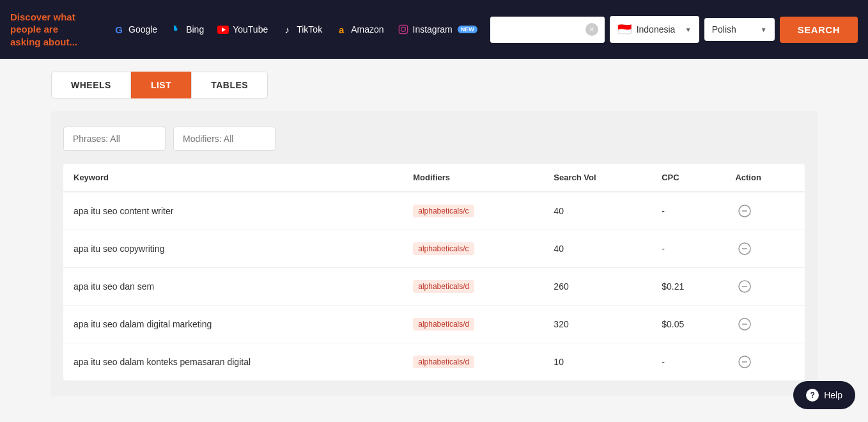 The image size is (868, 422). What do you see at coordinates (143, 29) in the screenshot?
I see `engine-google-label: Google` at bounding box center [143, 29].